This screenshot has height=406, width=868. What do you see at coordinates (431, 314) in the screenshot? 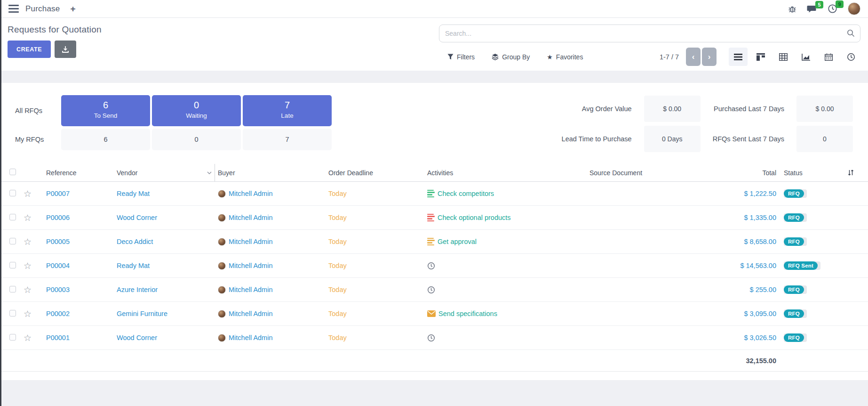
I see `envelope-icon` at bounding box center [431, 314].